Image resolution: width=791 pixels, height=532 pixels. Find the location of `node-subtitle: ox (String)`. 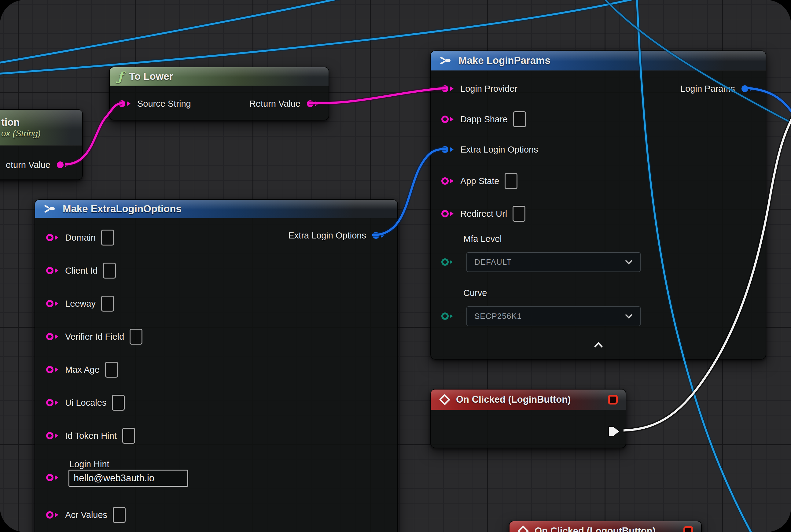

node-subtitle: ox (String) is located at coordinates (21, 134).